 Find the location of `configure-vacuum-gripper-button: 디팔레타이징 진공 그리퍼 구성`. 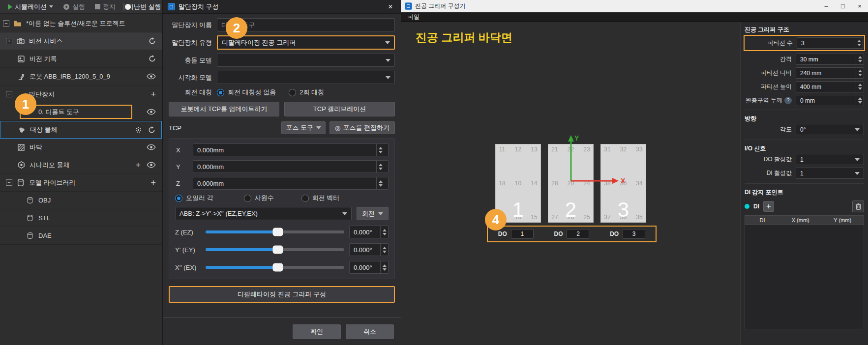

configure-vacuum-gripper-button: 디팔레타이징 진공 그리퍼 구성 is located at coordinates (282, 294).